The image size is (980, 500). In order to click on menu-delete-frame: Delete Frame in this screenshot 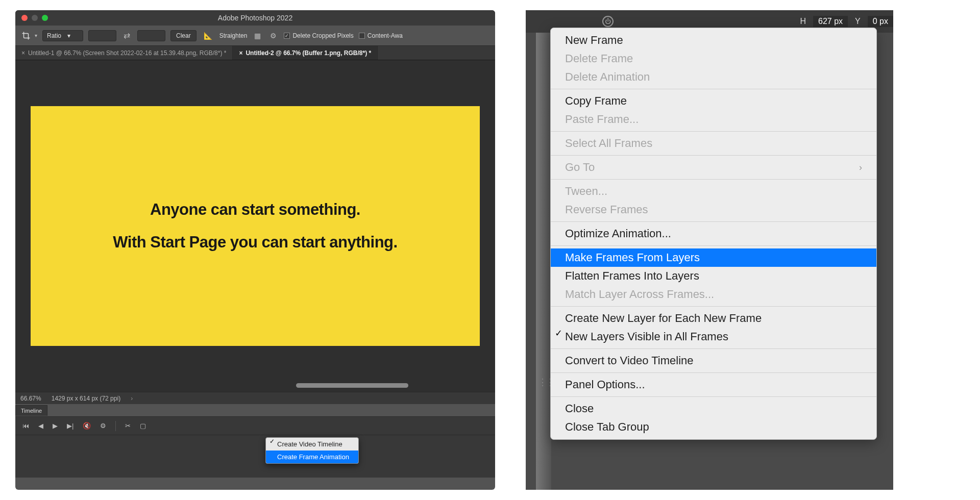, I will do `click(714, 59)`.